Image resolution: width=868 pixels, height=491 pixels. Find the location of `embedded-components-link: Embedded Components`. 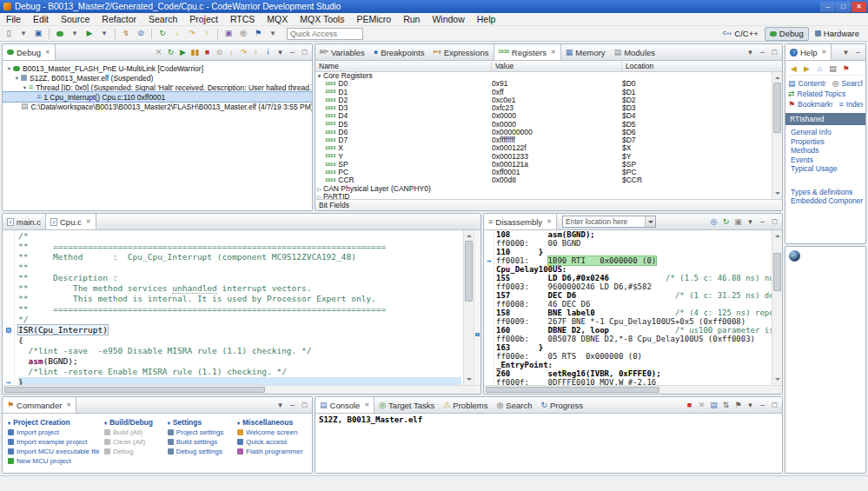

embedded-components-link: Embedded Components is located at coordinates (825, 202).